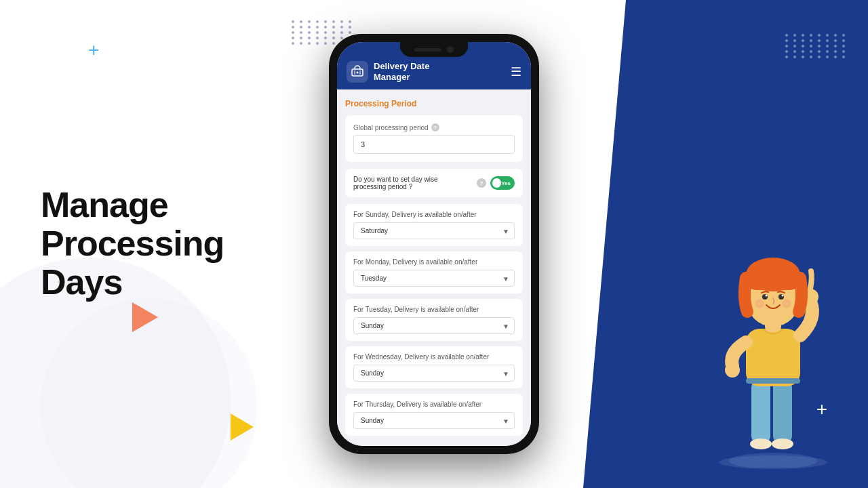 The image size is (868, 488). What do you see at coordinates (434, 373) in the screenshot?
I see `day-select-wednesday: SundayMondayTuesdayWednesdayThursdayFrid…` at bounding box center [434, 373].